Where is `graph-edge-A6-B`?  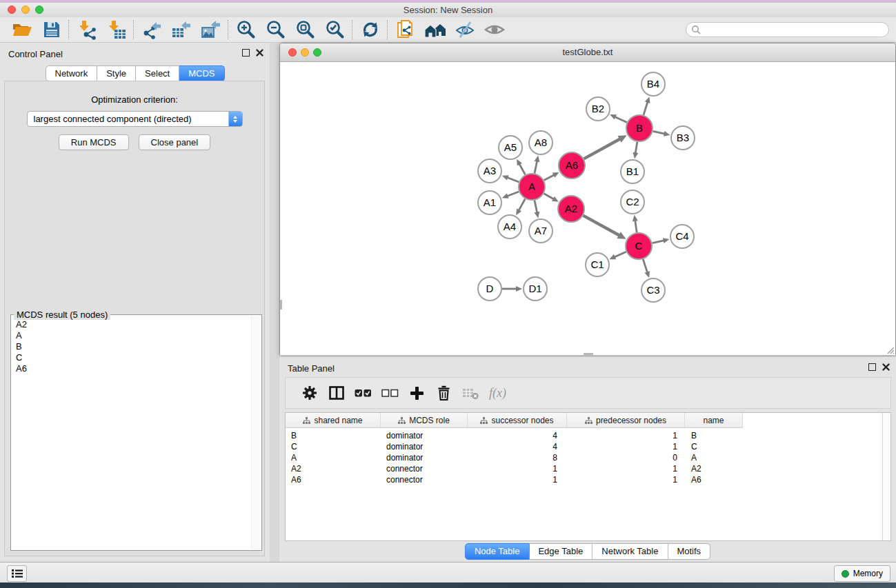
graph-edge-A6-B is located at coordinates (602, 149).